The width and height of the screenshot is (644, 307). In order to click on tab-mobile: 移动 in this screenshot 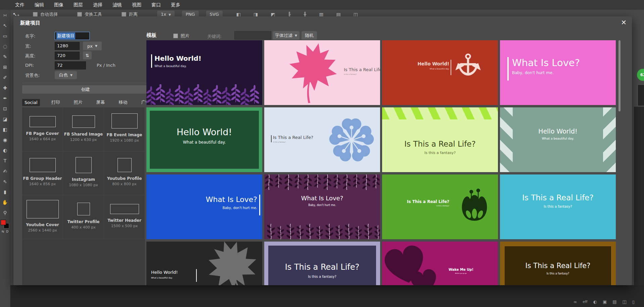, I will do `click(123, 102)`.